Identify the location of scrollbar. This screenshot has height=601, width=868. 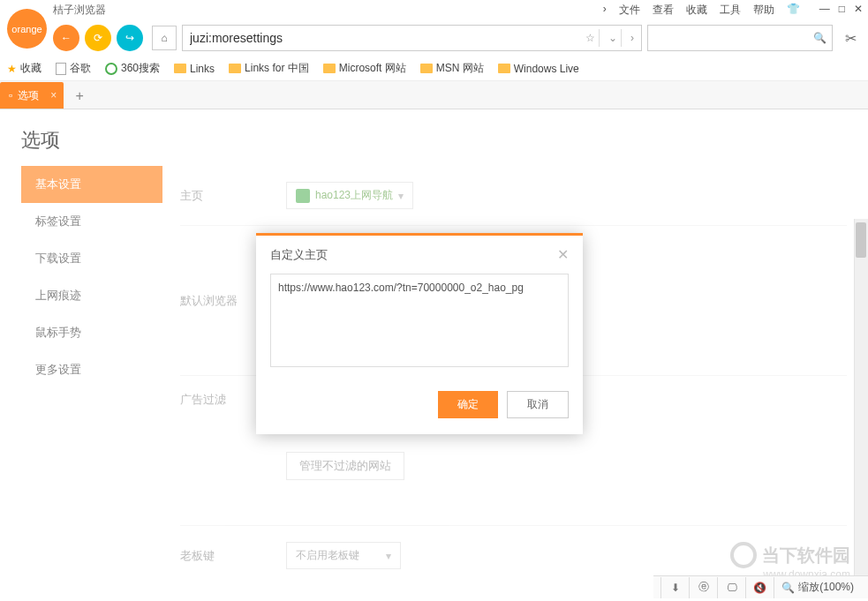
(861, 409).